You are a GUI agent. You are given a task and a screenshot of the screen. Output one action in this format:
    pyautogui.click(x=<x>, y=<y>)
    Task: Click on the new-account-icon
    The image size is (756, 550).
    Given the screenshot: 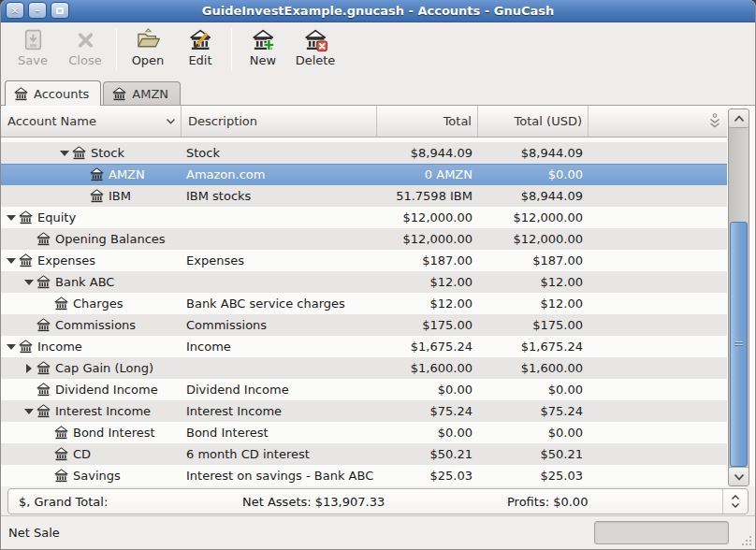 What is the action you would take?
    pyautogui.click(x=264, y=39)
    